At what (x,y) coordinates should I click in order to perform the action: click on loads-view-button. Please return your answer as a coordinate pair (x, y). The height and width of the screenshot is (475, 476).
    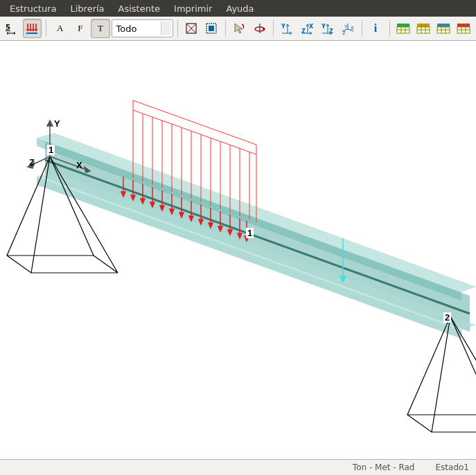
    Looking at the image, I should click on (32, 28).